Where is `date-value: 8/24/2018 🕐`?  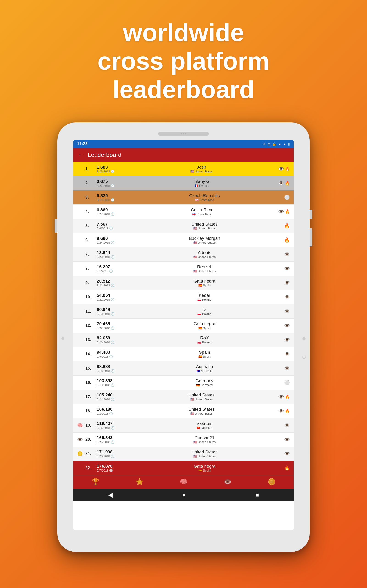
date-value: 8/24/2018 🕐 is located at coordinates (112, 399).